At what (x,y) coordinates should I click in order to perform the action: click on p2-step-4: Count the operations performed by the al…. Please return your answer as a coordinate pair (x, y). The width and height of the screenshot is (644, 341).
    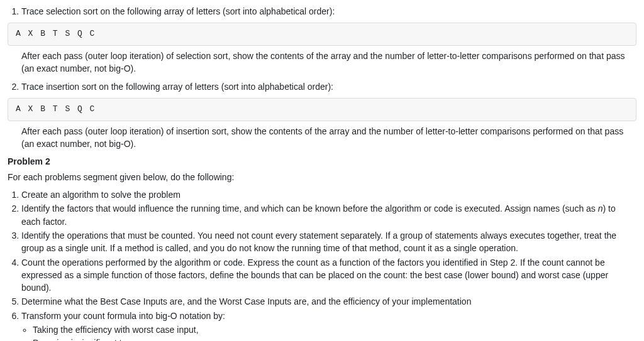
    Looking at the image, I should click on (329, 275).